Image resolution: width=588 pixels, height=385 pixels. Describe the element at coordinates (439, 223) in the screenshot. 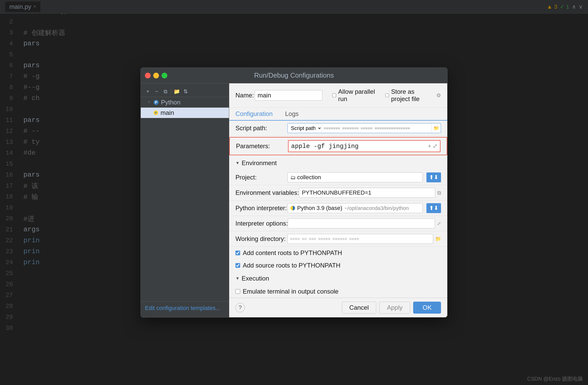

I see `expand-interpreter-options-icon: ⤢` at that location.